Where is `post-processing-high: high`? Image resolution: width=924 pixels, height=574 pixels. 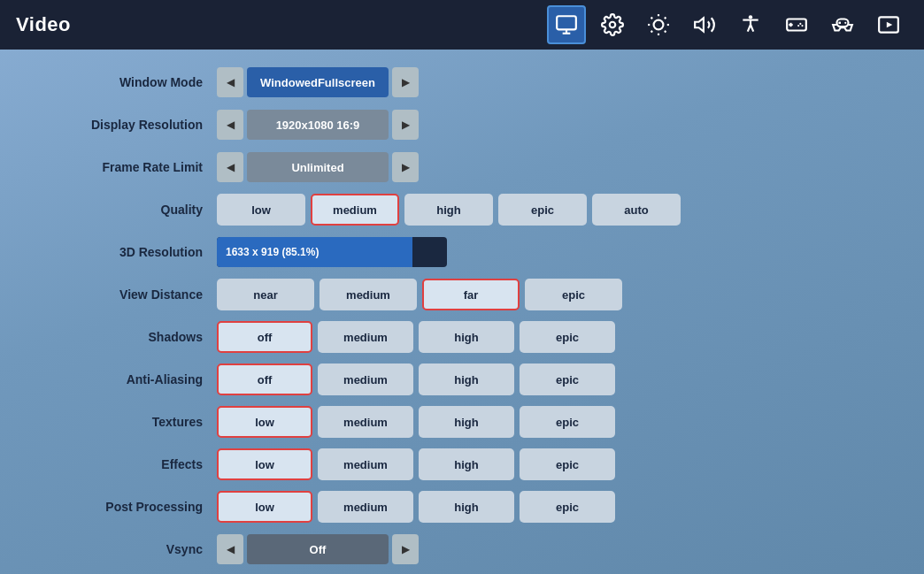 post-processing-high: high is located at coordinates (466, 507).